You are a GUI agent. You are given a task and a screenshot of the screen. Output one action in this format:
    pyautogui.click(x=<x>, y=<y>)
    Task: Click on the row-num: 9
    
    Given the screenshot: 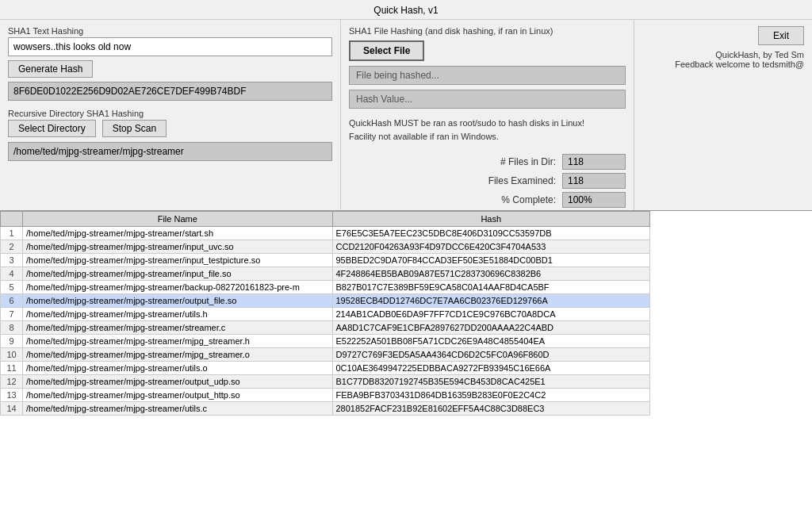 What is the action you would take?
    pyautogui.click(x=12, y=341)
    